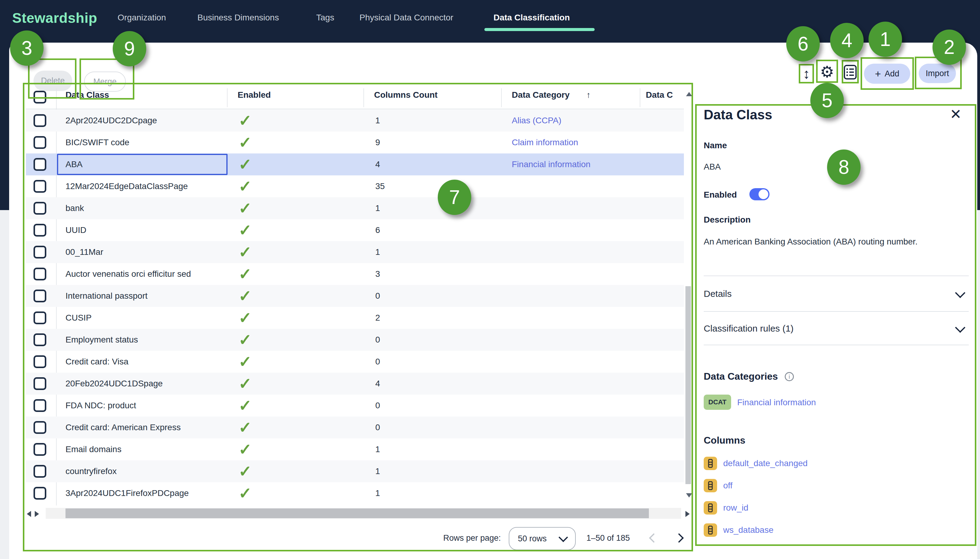 Image resolution: width=980 pixels, height=559 pixels. Describe the element at coordinates (55, 18) in the screenshot. I see `app-logo: Stewardship` at that location.